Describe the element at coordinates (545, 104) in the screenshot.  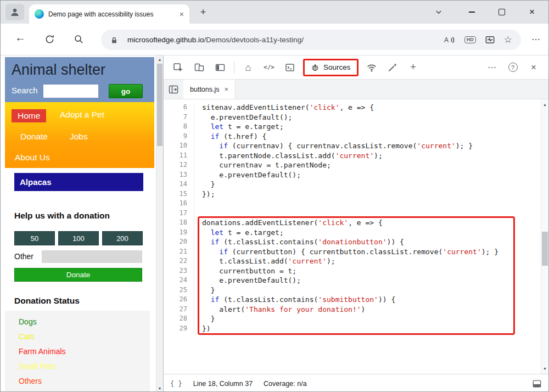
I see `editor-scroll-up-icon: ▲` at that location.